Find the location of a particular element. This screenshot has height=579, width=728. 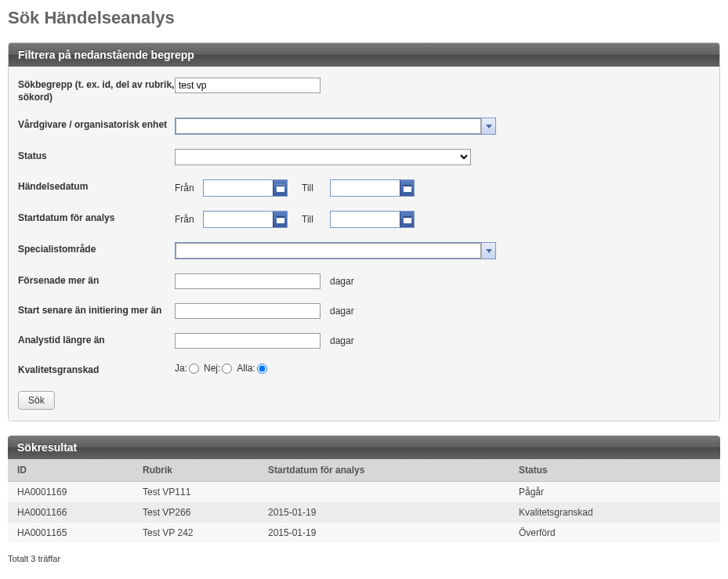

cell-id: HA0001169 is located at coordinates (71, 492).